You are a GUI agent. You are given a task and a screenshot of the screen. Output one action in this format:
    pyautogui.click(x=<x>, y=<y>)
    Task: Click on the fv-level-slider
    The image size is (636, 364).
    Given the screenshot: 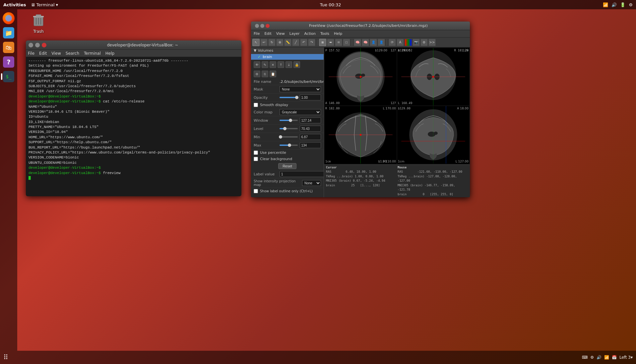 What is the action you would take?
    pyautogui.click(x=288, y=129)
    